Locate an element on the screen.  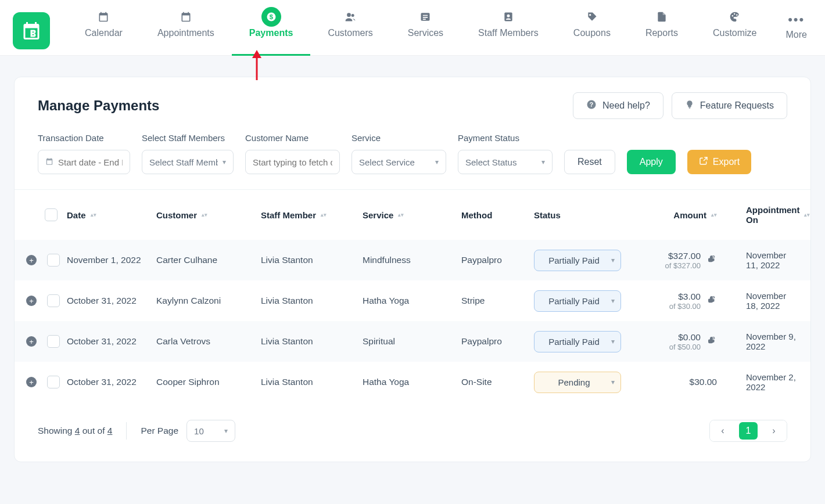
nav-item-label: Services is located at coordinates (425, 33).